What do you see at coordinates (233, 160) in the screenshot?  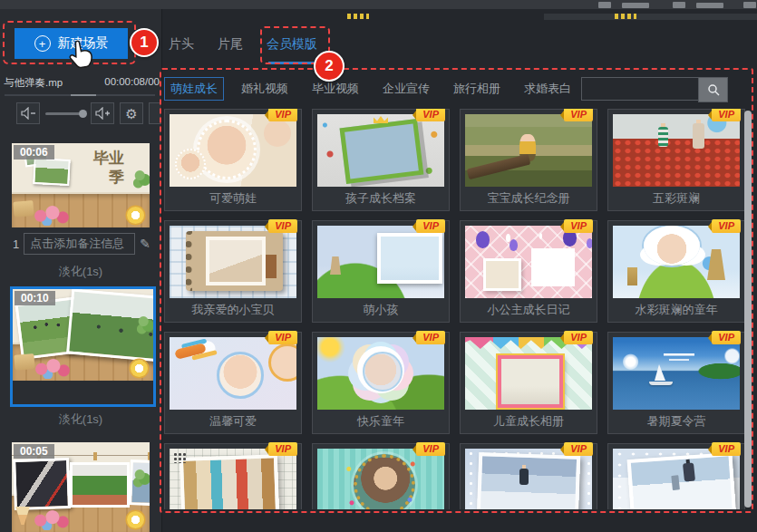 I see `template-card-1: VIP 可爱萌娃` at bounding box center [233, 160].